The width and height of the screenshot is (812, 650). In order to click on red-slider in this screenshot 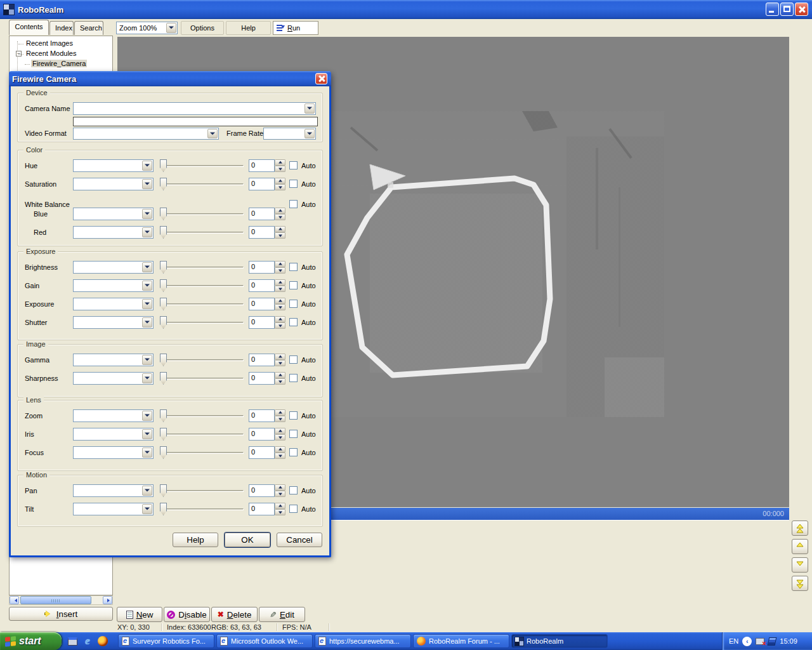, I will do `click(202, 232)`.